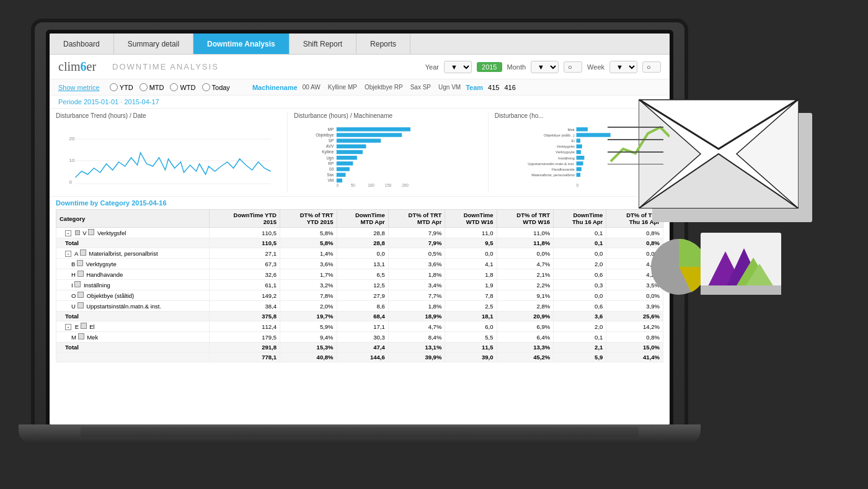 The width and height of the screenshot is (868, 489). What do you see at coordinates (360, 285) in the screenshot?
I see `table-row: I Inställning 61,13,2%12,53,4%1,92,2%0,3…` at bounding box center [360, 285].